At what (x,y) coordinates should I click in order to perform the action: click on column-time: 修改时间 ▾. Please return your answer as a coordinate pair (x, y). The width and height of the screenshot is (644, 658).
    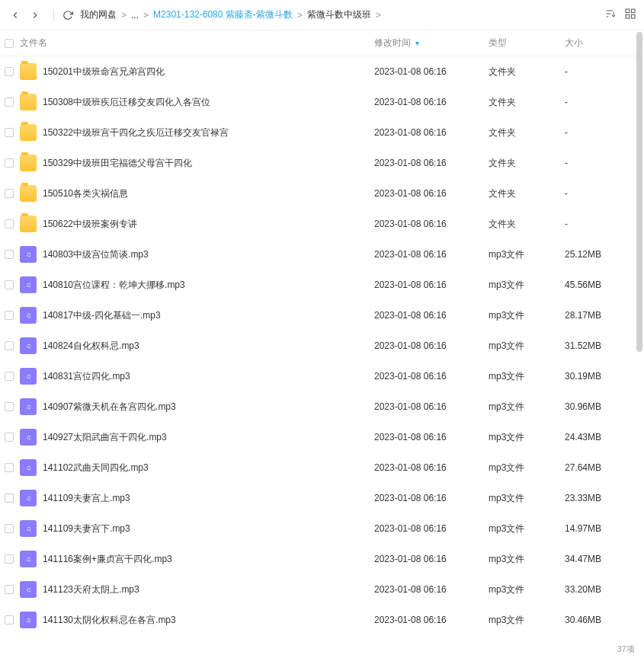
    Looking at the image, I should click on (431, 43).